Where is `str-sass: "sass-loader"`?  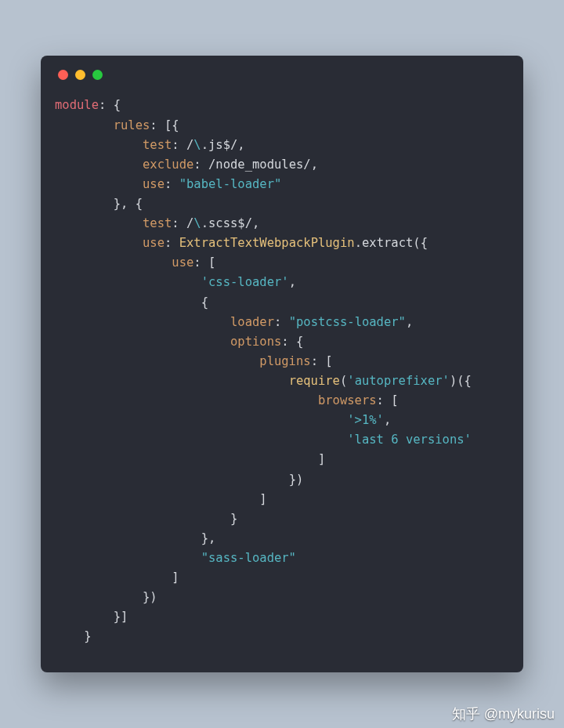 str-sass: "sass-loader" is located at coordinates (249, 558).